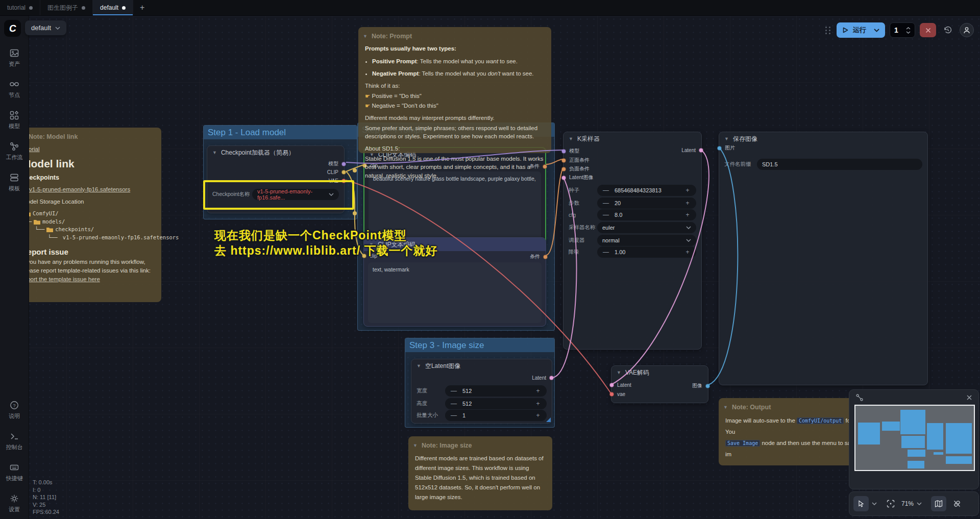 Image resolution: width=980 pixels, height=519 pixels. What do you see at coordinates (915, 438) in the screenshot?
I see `minimap-viewport` at bounding box center [915, 438].